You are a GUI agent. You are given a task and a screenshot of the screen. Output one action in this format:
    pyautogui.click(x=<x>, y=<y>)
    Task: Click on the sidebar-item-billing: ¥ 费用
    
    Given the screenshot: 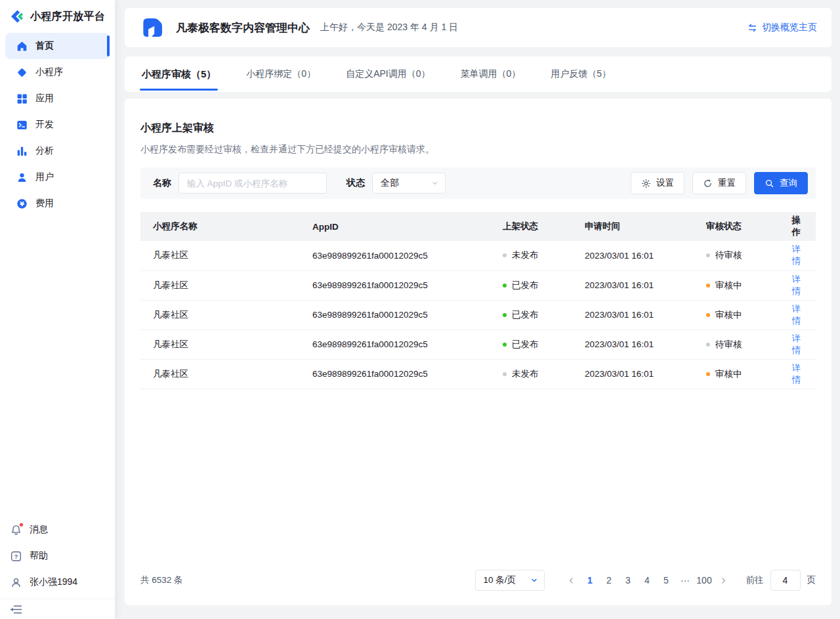 What is the action you would take?
    pyautogui.click(x=58, y=203)
    